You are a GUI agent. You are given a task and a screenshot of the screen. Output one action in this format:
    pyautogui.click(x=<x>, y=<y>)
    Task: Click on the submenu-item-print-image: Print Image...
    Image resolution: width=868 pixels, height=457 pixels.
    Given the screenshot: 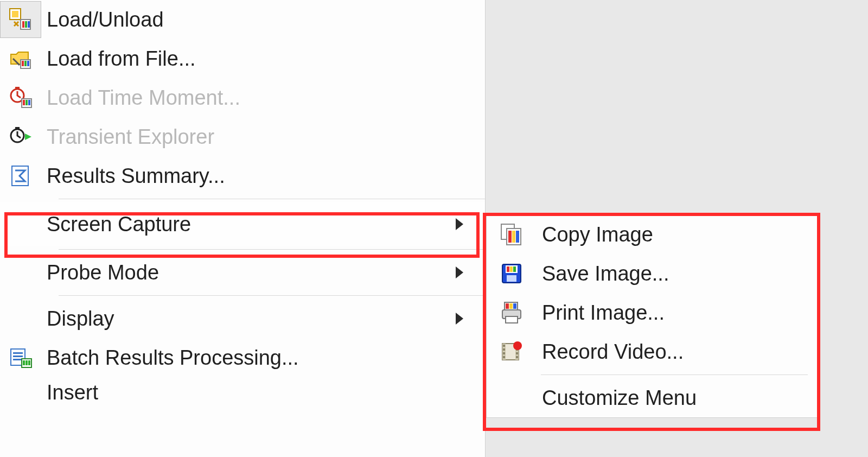 What is the action you would take?
    pyautogui.click(x=653, y=313)
    